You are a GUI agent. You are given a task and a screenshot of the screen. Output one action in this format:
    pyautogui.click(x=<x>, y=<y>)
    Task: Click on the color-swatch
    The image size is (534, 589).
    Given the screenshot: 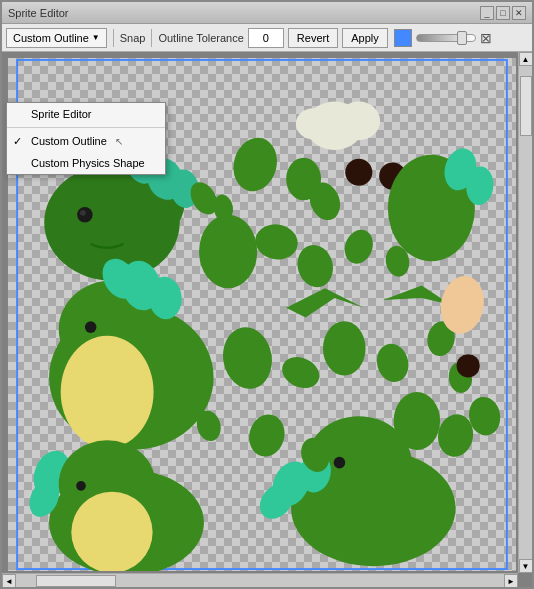 What is the action you would take?
    pyautogui.click(x=403, y=38)
    